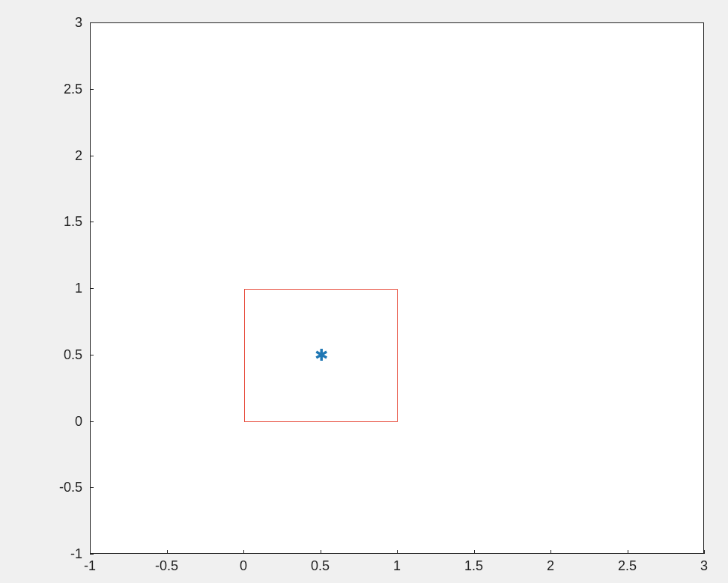 The height and width of the screenshot is (583, 728). What do you see at coordinates (79, 421) in the screenshot?
I see `y-tick-label: 0` at bounding box center [79, 421].